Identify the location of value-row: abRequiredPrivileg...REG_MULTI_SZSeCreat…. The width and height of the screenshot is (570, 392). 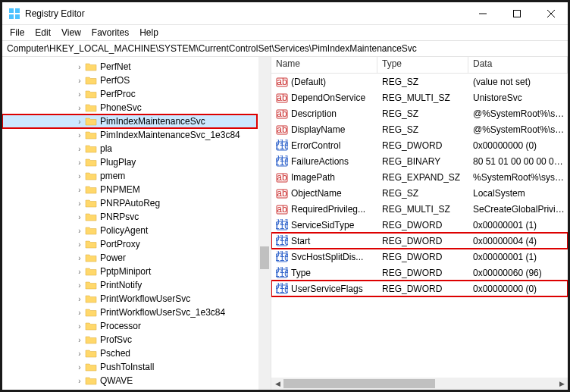
(420, 209).